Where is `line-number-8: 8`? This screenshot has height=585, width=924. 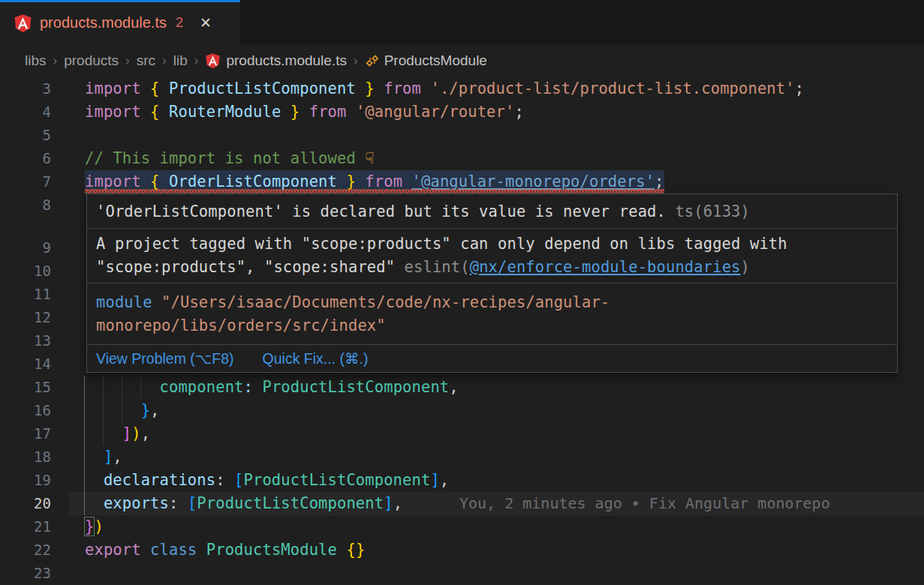 line-number-8: 8 is located at coordinates (26, 206).